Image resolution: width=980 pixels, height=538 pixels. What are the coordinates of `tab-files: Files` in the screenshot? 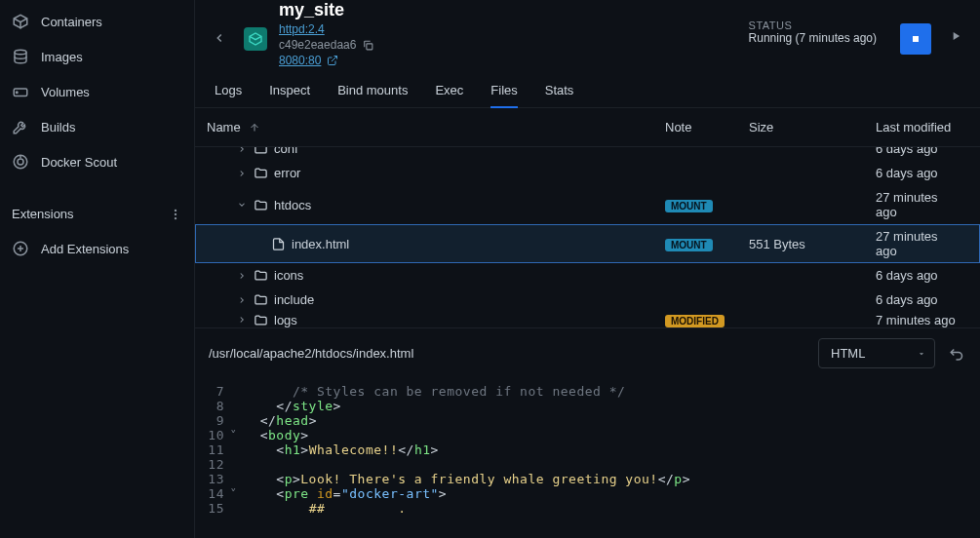 It's located at (503, 92).